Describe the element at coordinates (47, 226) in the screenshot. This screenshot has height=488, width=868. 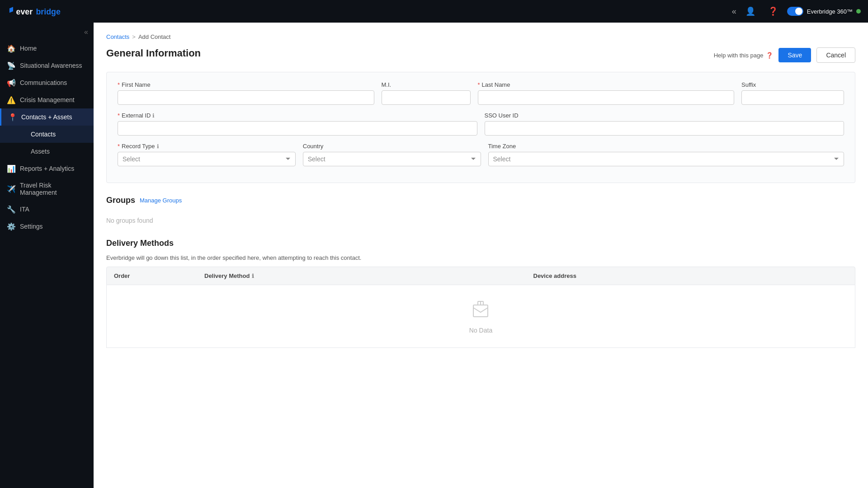
I see `sidebar-item-settings: ⚙️ Settings` at that location.